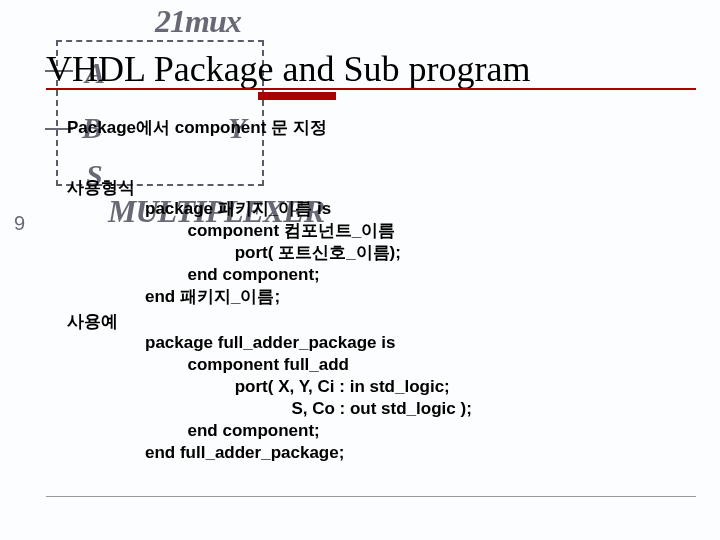 Image resolution: width=720 pixels, height=540 pixels. I want to click on title-accent-bar, so click(297, 96).